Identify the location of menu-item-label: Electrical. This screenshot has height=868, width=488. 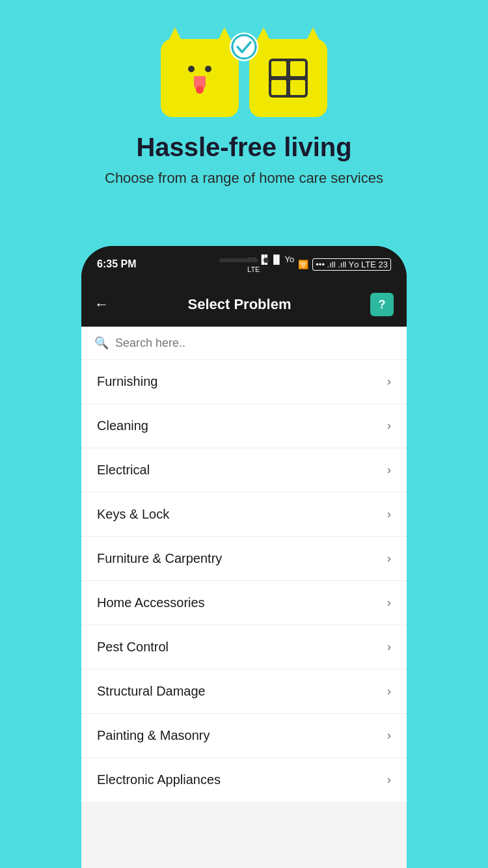
(124, 470).